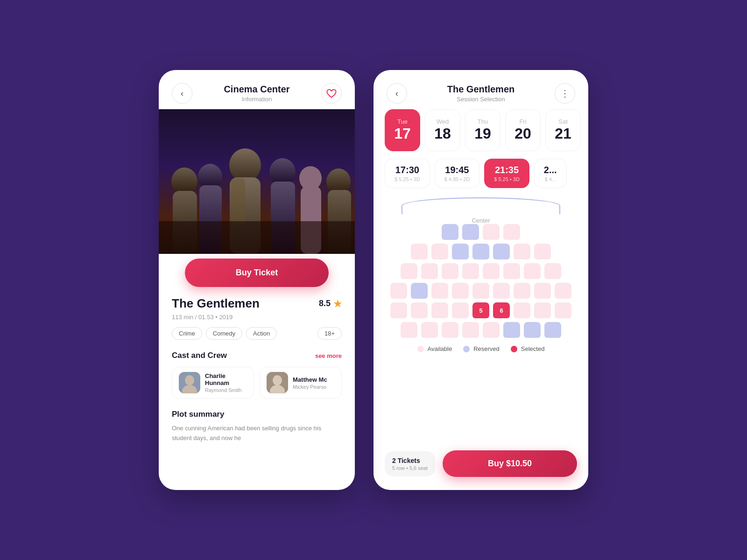 The image size is (747, 560). I want to click on seat-row-5: 5 6, so click(481, 310).